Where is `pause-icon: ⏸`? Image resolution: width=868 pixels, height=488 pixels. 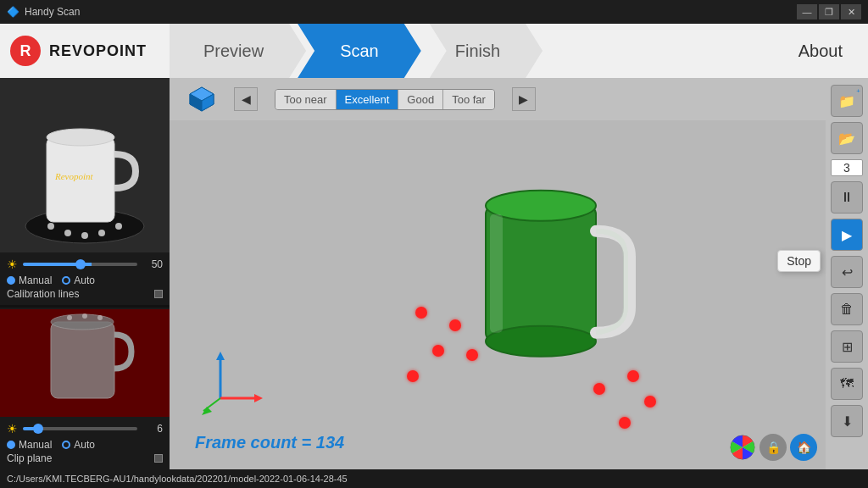 pause-icon: ⏸ is located at coordinates (847, 197).